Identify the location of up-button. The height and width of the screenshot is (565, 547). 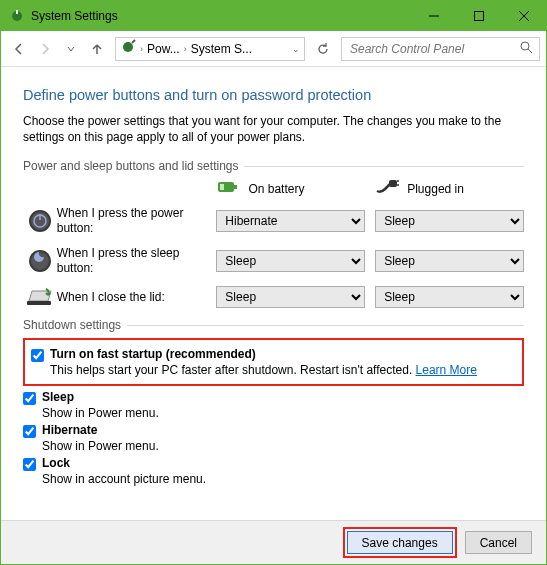
(97, 49).